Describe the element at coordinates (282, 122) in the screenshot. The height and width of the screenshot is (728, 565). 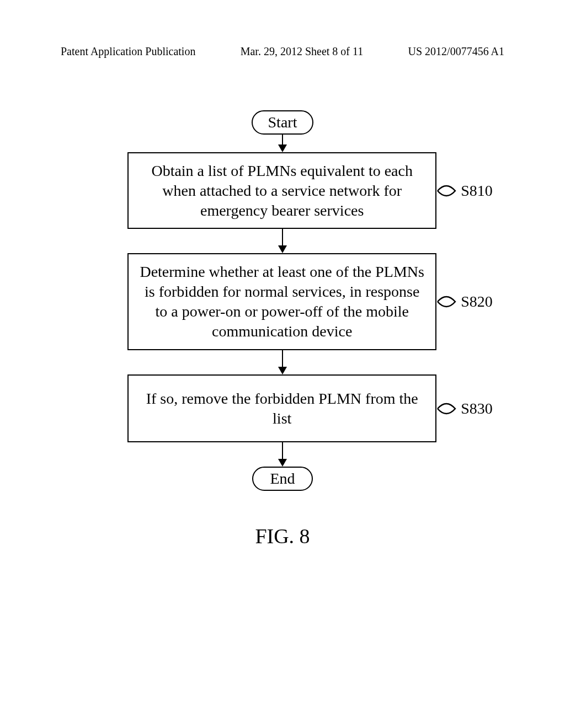
I see `start-label: Start` at that location.